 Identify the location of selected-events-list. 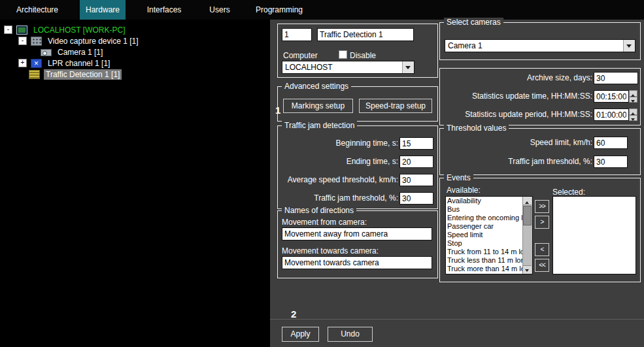
(594, 235).